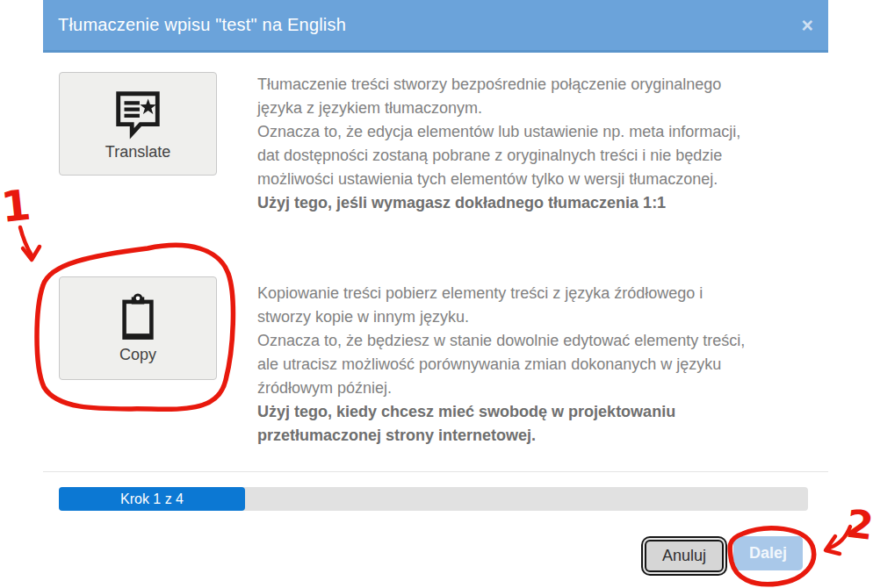  Describe the element at coordinates (833, 545) in the screenshot. I see `annotation-step2-arrowhead` at that location.